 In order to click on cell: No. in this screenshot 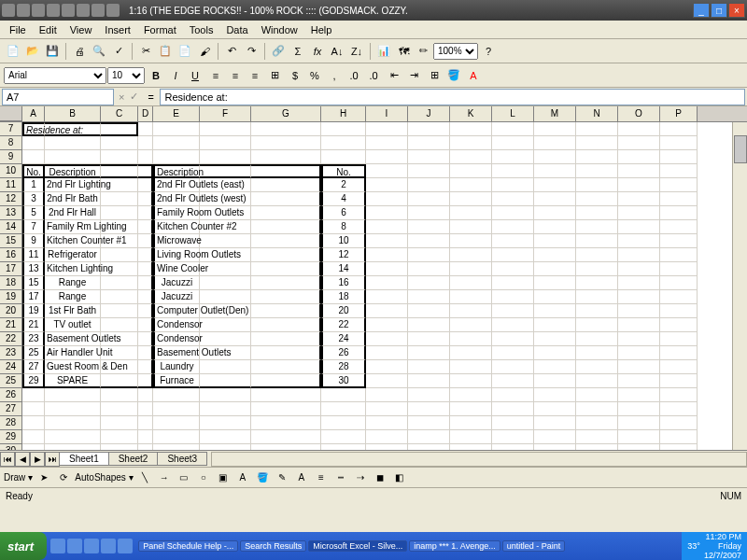, I will do `click(344, 172)`.